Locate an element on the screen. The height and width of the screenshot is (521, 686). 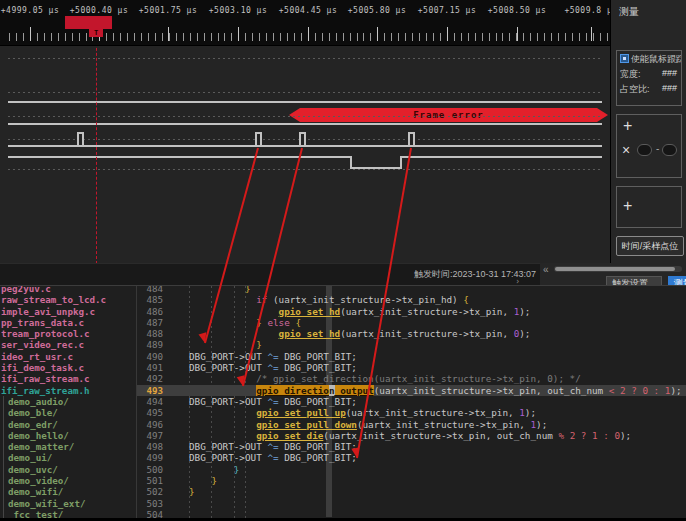
file-list-item: peg2yuv.c is located at coordinates (26, 290).